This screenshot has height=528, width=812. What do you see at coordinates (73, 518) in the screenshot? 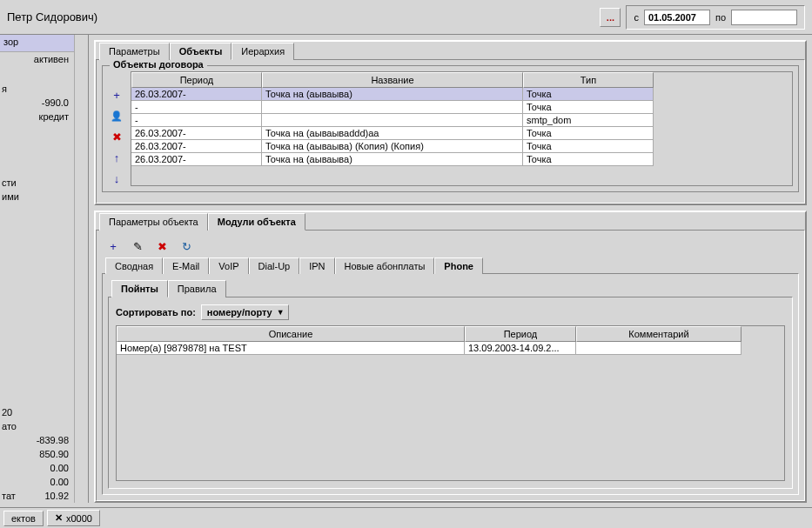
I see `bottom-tab-2: ✕ x0000` at bounding box center [73, 518].